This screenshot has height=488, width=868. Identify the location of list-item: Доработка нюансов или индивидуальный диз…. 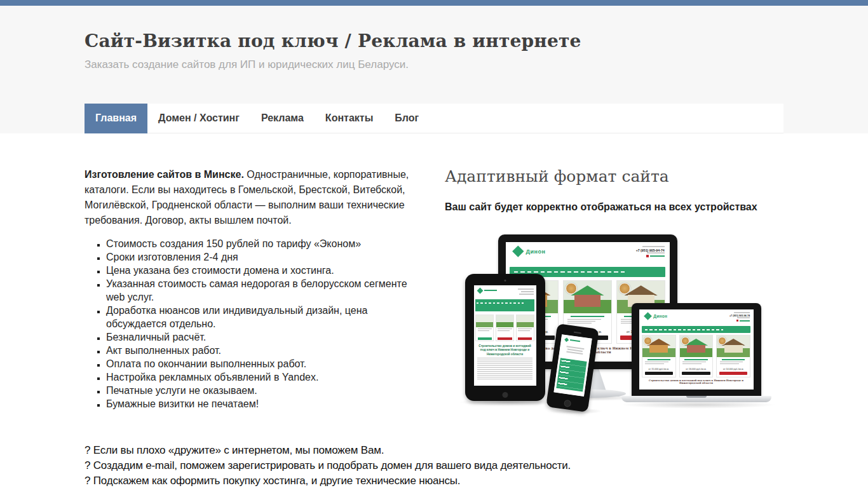
(264, 317).